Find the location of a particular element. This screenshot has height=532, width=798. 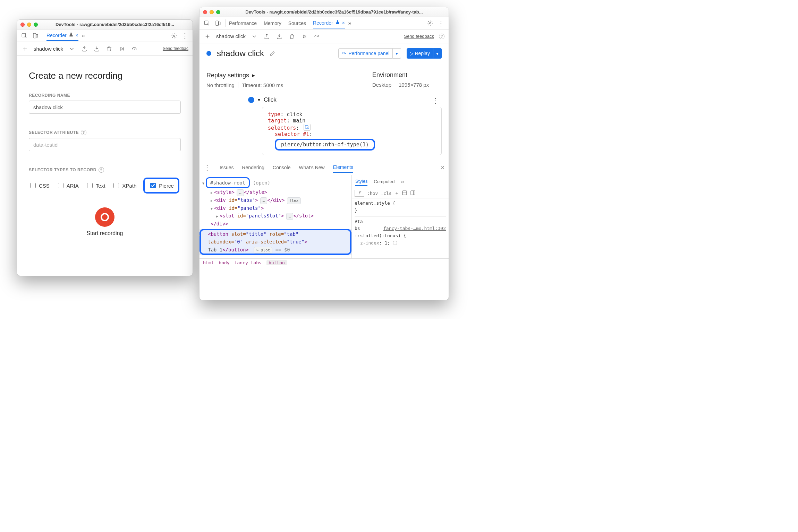

elements-tree: #shadow-root (open) <style>…</style> <di… is located at coordinates (275, 217).